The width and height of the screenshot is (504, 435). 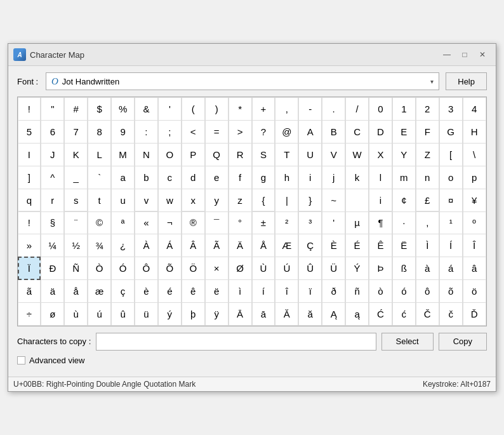 What do you see at coordinates (310, 268) in the screenshot?
I see `char-cell: Û` at bounding box center [310, 268].